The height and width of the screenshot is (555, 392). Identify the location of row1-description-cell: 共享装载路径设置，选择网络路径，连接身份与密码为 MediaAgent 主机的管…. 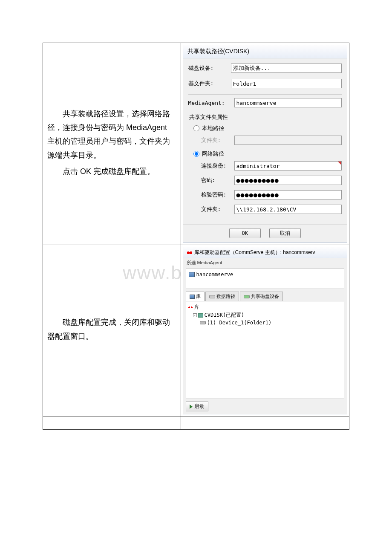
(112, 144).